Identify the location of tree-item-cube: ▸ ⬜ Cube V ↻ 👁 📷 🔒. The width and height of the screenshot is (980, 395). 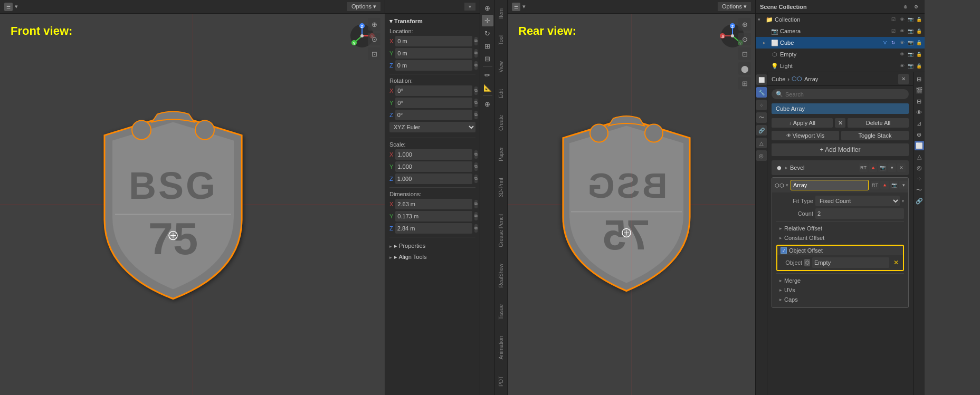
(840, 43).